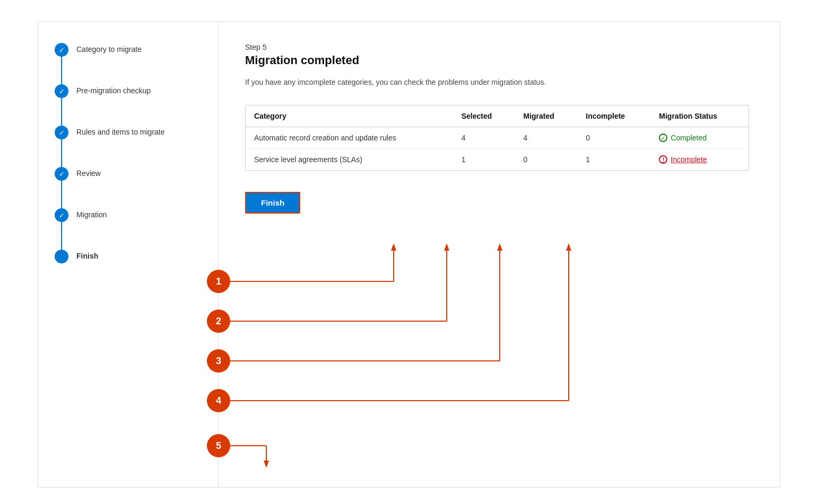 This screenshot has height=504, width=818. What do you see at coordinates (114, 90) in the screenshot?
I see `step-2-label: Pre-migration checkup` at bounding box center [114, 90].